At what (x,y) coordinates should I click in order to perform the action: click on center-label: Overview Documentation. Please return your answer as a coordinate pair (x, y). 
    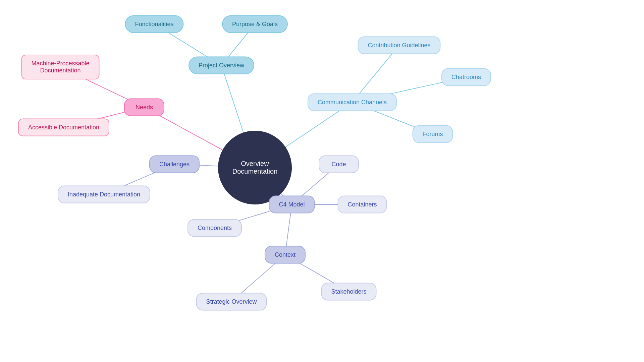
    Looking at the image, I should click on (255, 168).